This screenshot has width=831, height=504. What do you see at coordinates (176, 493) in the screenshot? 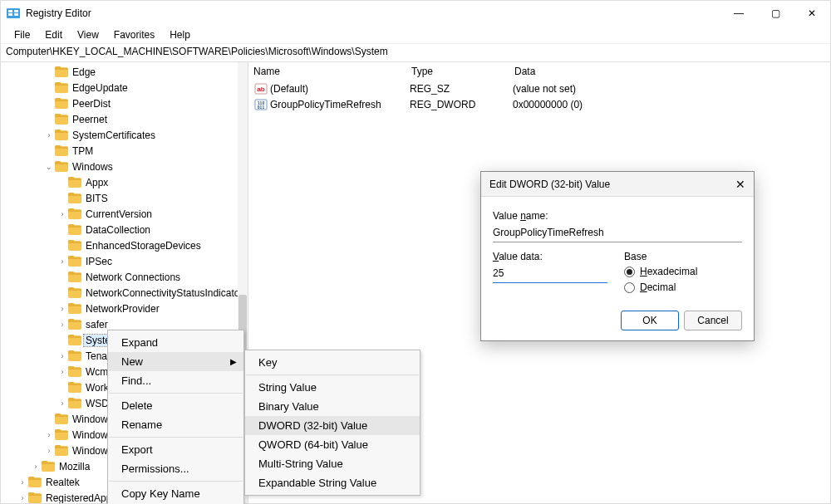
I see `menu-item: Copy Key Name` at bounding box center [176, 493].